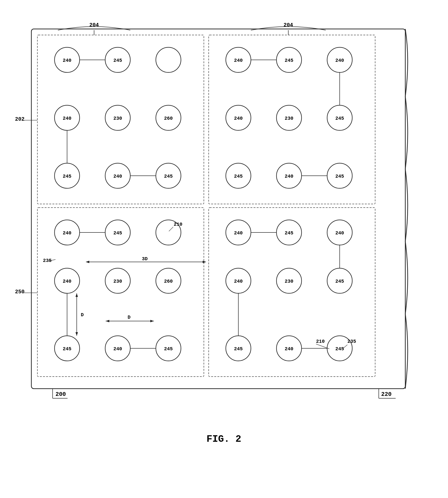 This screenshot has width=448, height=498. I want to click on tl-node-12: 260, so click(168, 118).